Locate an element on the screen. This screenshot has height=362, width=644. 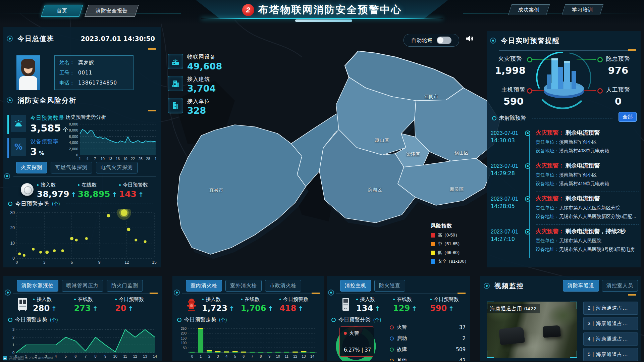
tab-home: 首页 is located at coordinates (62, 11).